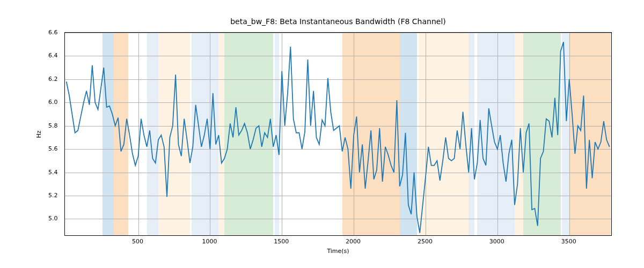 This screenshot has height=268, width=644. I want to click on y-tick-label: 5.8, so click(53, 125).